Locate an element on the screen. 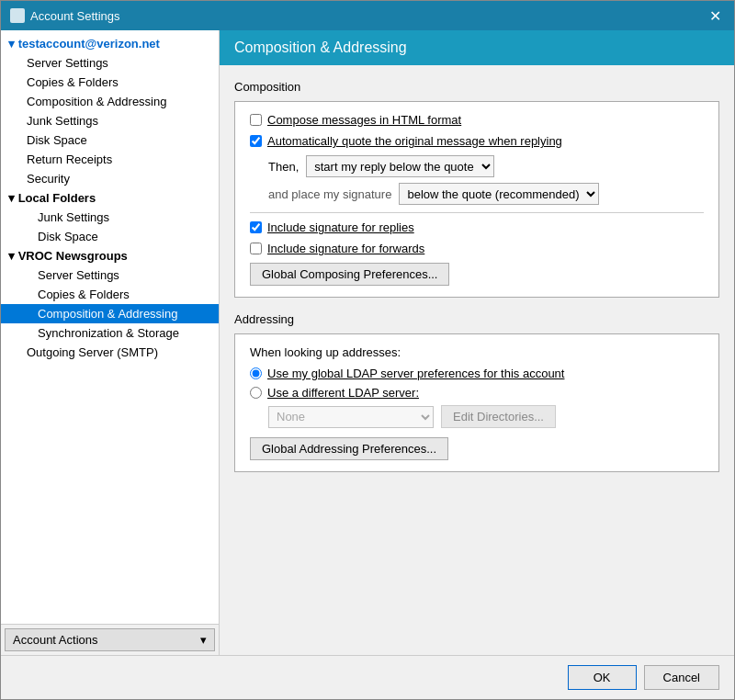 The height and width of the screenshot is (700, 735). collapse-icon-local: ▾ is located at coordinates (13, 198).